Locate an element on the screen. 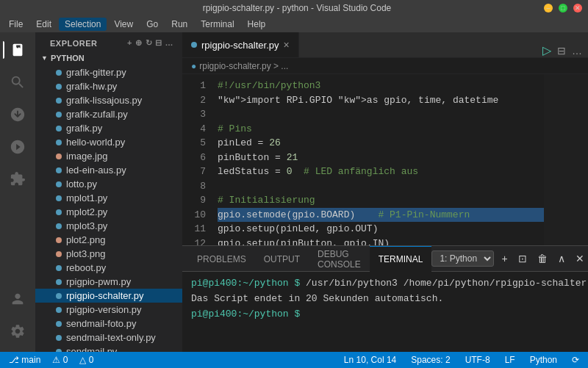 This screenshot has height=368, width=588. sidebar-file-grafik-py: grafik.py is located at coordinates (109, 128).